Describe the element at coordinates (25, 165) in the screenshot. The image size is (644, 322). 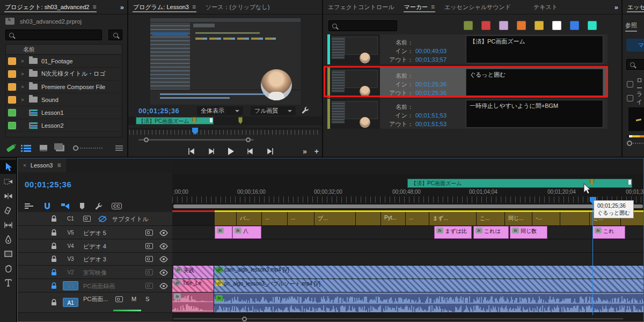
I see `close-icon: ×` at that location.